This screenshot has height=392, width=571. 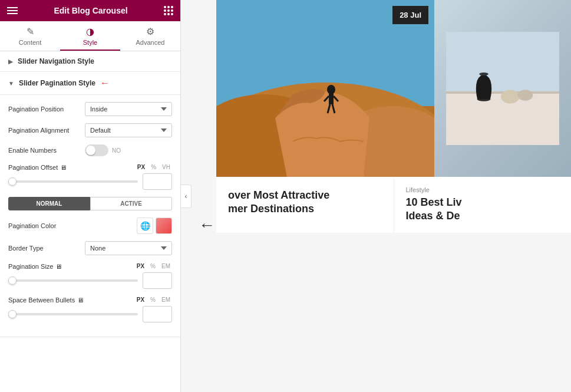 What do you see at coordinates (64, 167) in the screenshot?
I see `pagination-offset-monitor-icon: 🖥` at bounding box center [64, 167].